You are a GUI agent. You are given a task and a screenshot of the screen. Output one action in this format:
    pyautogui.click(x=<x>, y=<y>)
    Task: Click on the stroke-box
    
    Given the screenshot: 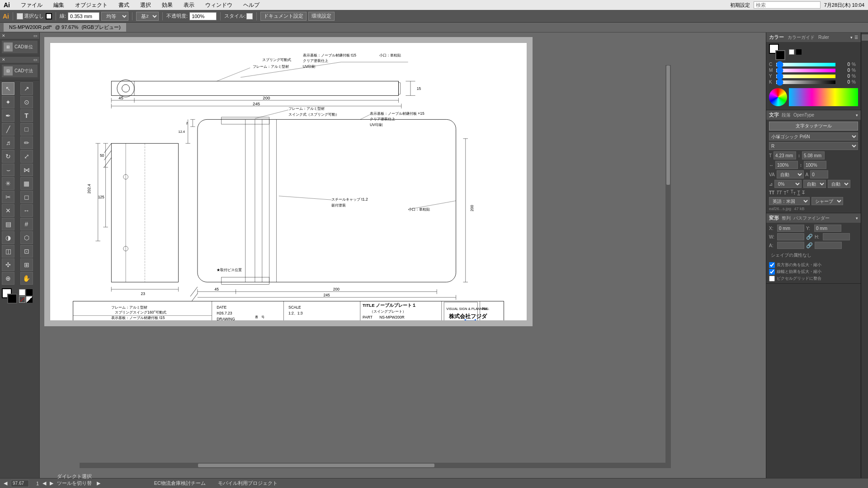 What is the action you would take?
    pyautogui.click(x=780, y=55)
    